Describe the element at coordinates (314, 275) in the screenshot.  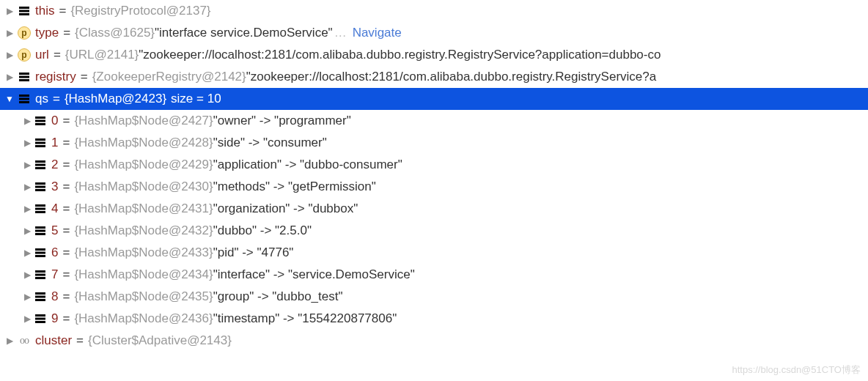
I see `variable-value: "interface" -> "service.DemoService"` at that location.